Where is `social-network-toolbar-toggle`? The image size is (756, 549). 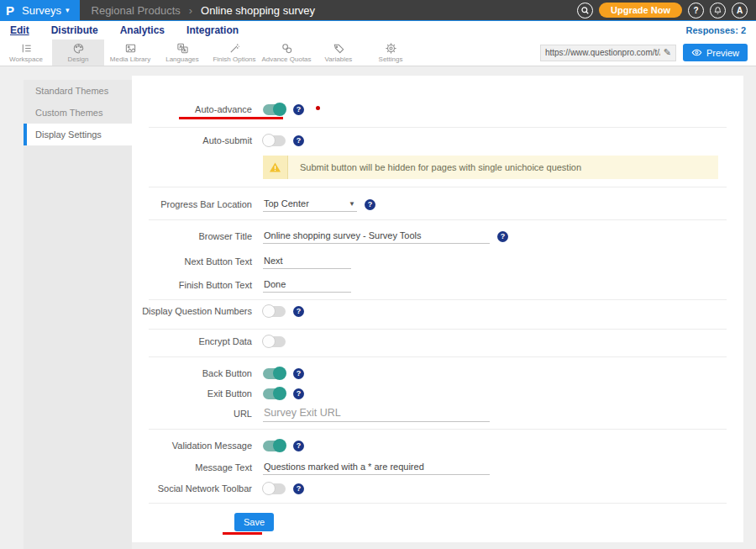
social-network-toolbar-toggle is located at coordinates (274, 489).